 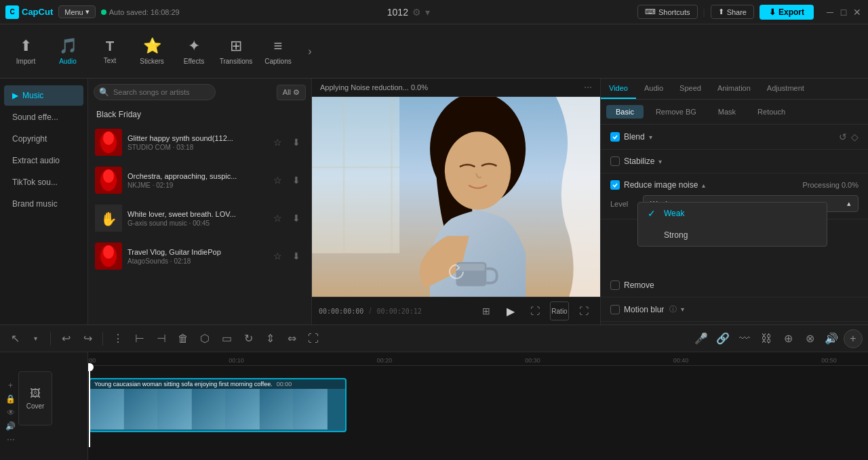 I want to click on list-item: Glitter happy synth sound(112... STUDIO …, so click(x=199, y=142).